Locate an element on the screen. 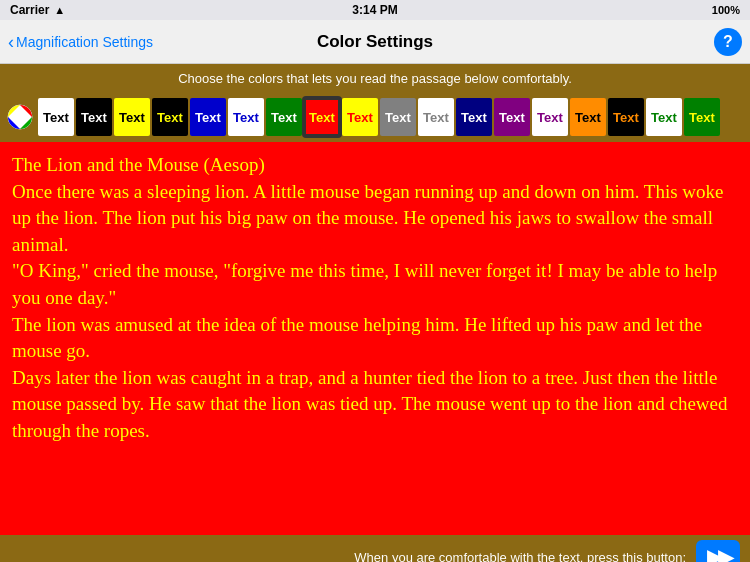 The width and height of the screenshot is (750, 562). color-swatch-3: Text is located at coordinates (170, 117).